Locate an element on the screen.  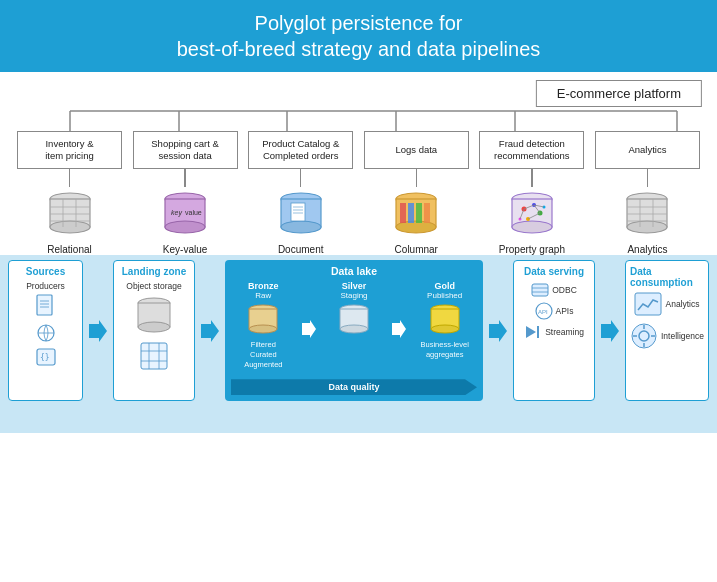
ecommerce-box: E-commerce platform is located at coordinates (619, 94).